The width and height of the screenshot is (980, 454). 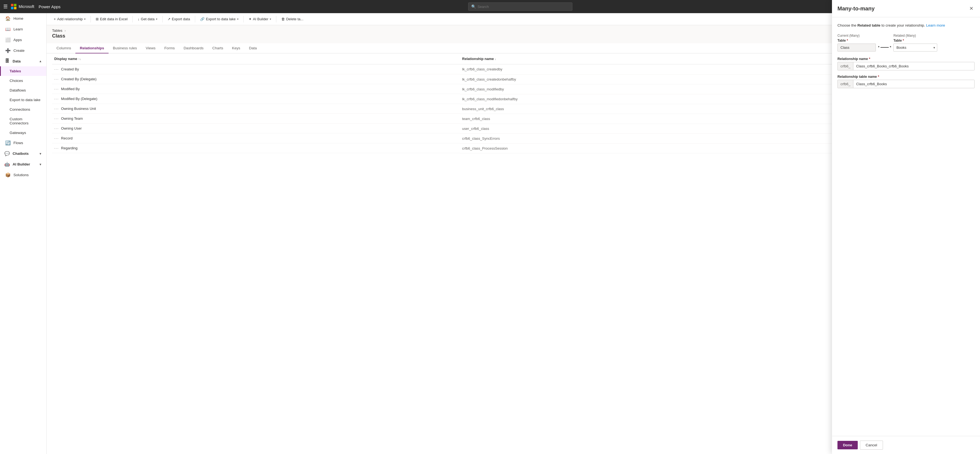 What do you see at coordinates (915, 48) in the screenshot?
I see `related-table-select: BooksAccountContactLead` at bounding box center [915, 48].